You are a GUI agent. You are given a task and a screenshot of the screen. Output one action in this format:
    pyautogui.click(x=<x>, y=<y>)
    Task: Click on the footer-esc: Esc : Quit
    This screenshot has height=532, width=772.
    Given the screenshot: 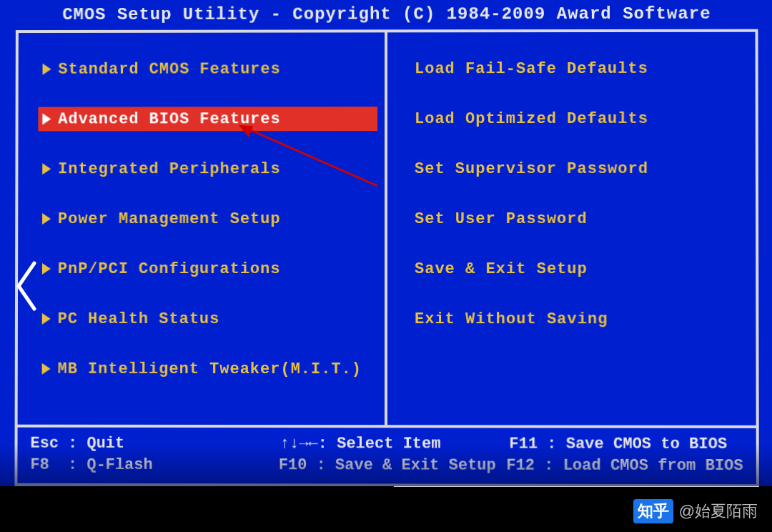 What is the action you would take?
    pyautogui.click(x=154, y=444)
    